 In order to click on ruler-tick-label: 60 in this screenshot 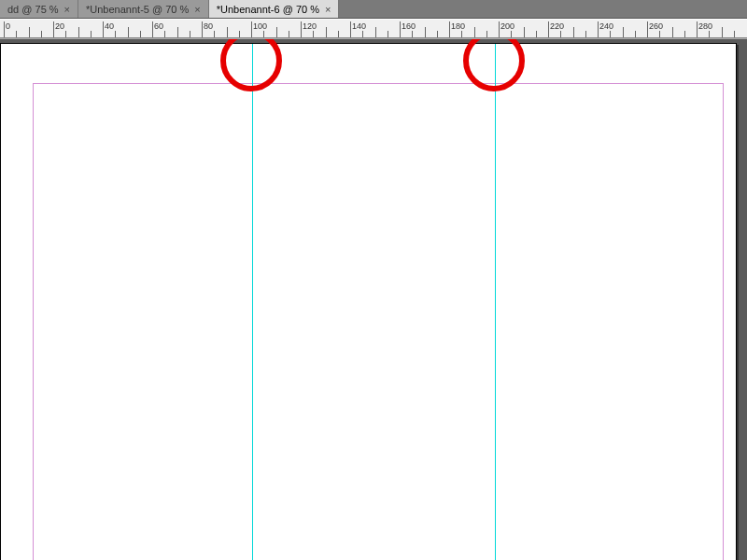, I will do `click(159, 26)`.